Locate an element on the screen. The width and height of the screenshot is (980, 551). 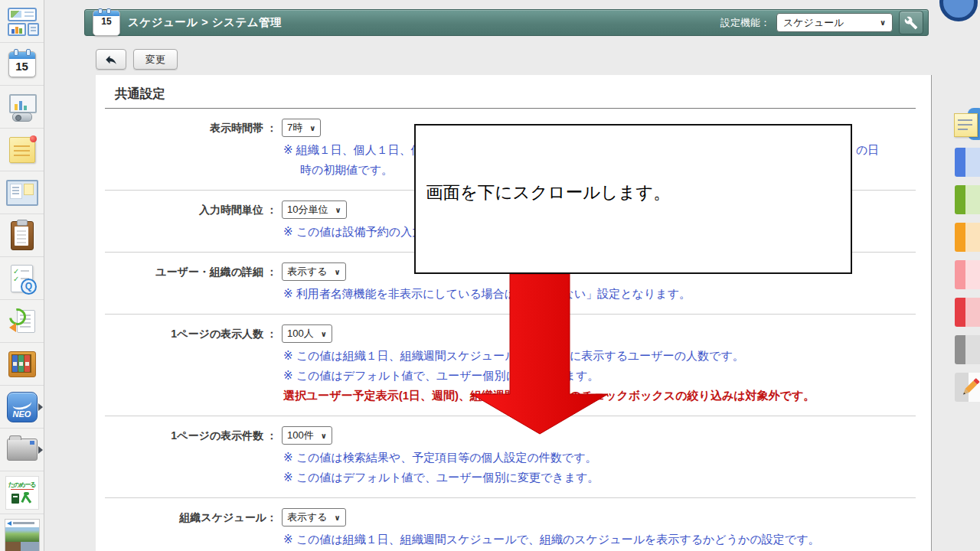
sidebar-item-presentation is located at coordinates (21, 107).